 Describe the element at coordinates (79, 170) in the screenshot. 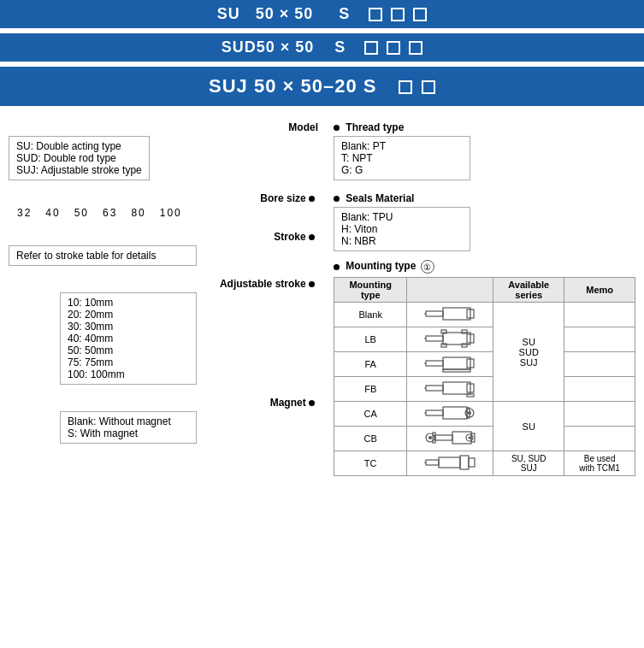

I see `model-item-3: SUJ: Adjustable stroke type` at that location.